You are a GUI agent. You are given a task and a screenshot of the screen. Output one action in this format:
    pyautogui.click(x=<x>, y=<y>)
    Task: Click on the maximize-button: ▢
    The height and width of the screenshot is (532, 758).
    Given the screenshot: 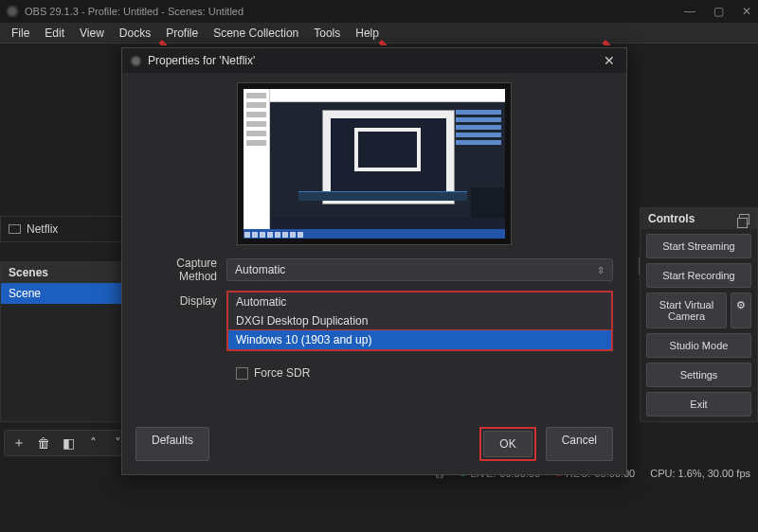 What is the action you would take?
    pyautogui.click(x=718, y=11)
    